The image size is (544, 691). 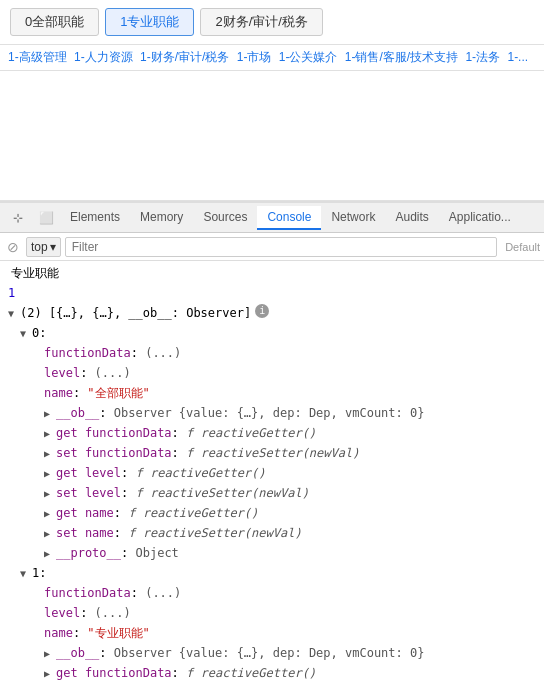 What do you see at coordinates (272, 473) in the screenshot?
I see `console-line-10: get level: f reactiveGetter()` at bounding box center [272, 473].